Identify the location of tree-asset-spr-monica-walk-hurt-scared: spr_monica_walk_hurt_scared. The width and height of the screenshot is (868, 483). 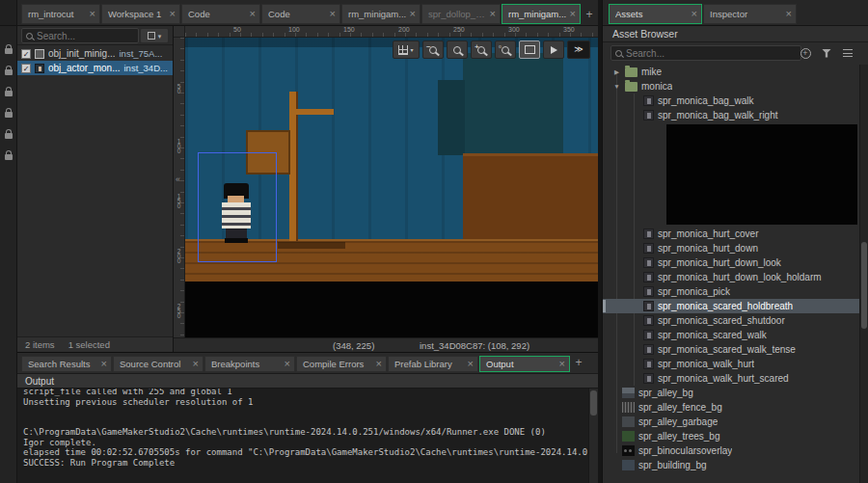
(731, 378).